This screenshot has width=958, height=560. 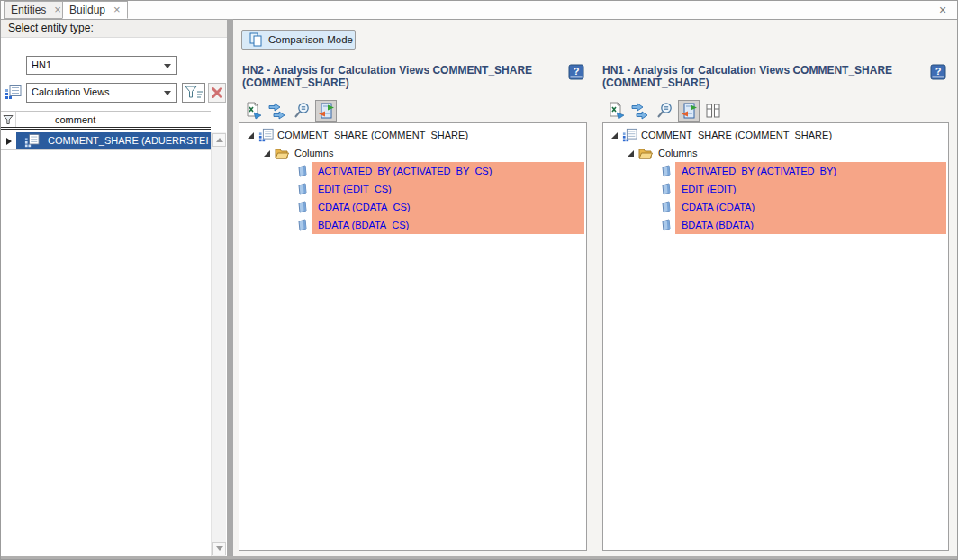 What do you see at coordinates (87, 10) in the screenshot?
I see `tab-buildup-label: Buildup` at bounding box center [87, 10].